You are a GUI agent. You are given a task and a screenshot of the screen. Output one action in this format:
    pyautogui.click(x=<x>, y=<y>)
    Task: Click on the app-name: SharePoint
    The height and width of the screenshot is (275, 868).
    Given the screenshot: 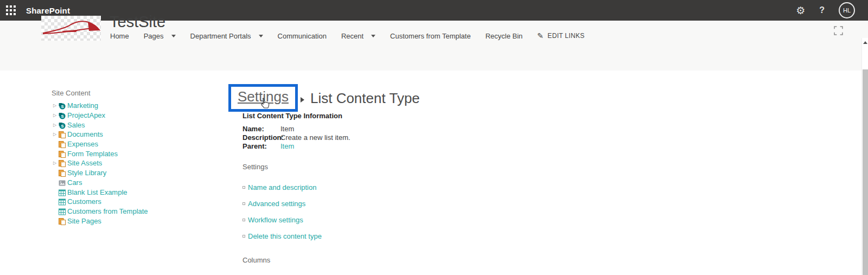 What is the action you would take?
    pyautogui.click(x=48, y=11)
    